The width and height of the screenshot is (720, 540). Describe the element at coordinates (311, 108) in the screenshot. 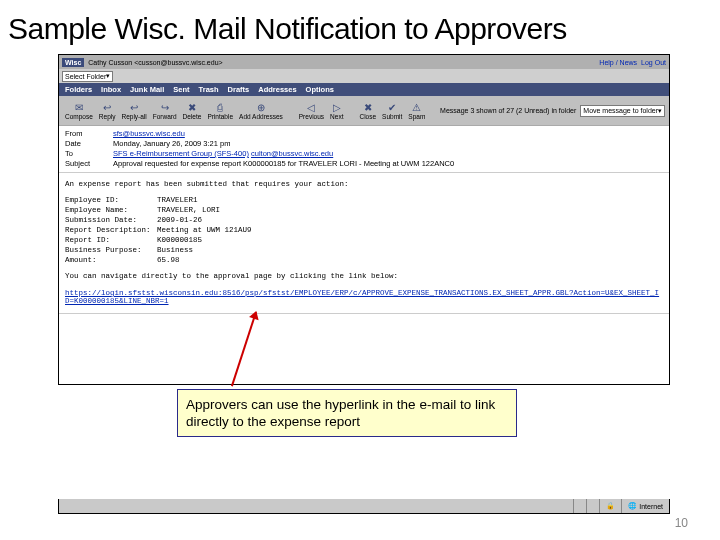

I see `prev-icon: ◁` at that location.